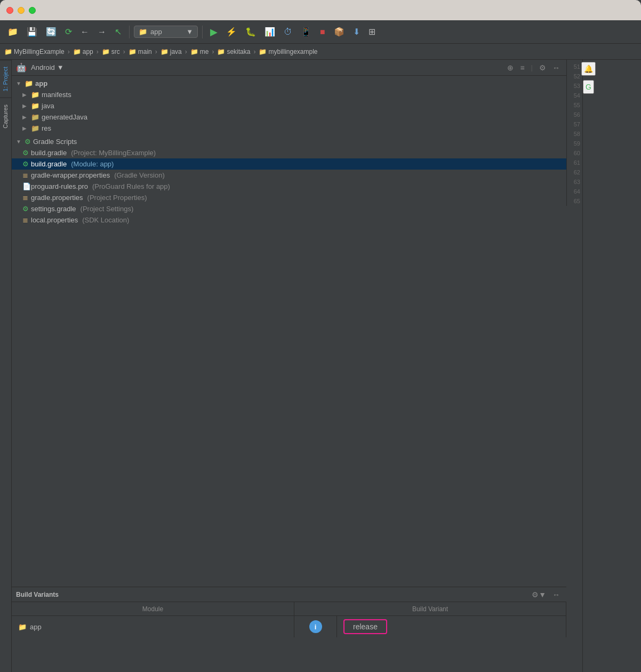 The width and height of the screenshot is (641, 672). Describe the element at coordinates (156, 32) in the screenshot. I see `run-config-name: app` at that location.